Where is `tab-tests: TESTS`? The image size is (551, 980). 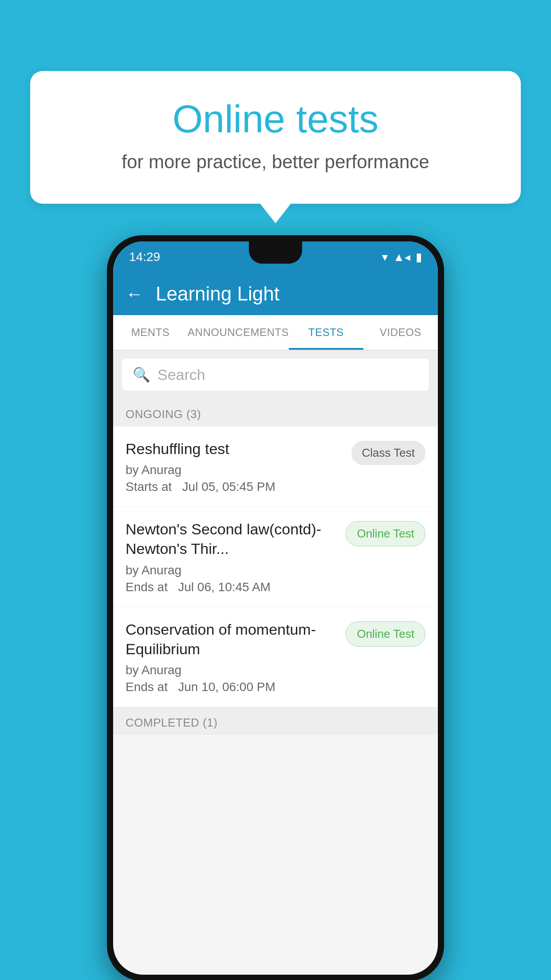
tab-tests: TESTS is located at coordinates (326, 332).